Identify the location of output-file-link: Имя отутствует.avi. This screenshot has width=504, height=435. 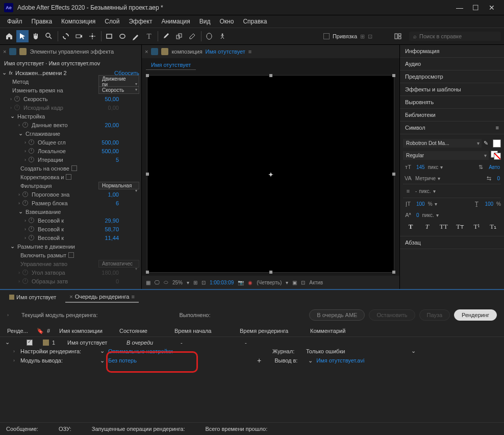
(340, 360).